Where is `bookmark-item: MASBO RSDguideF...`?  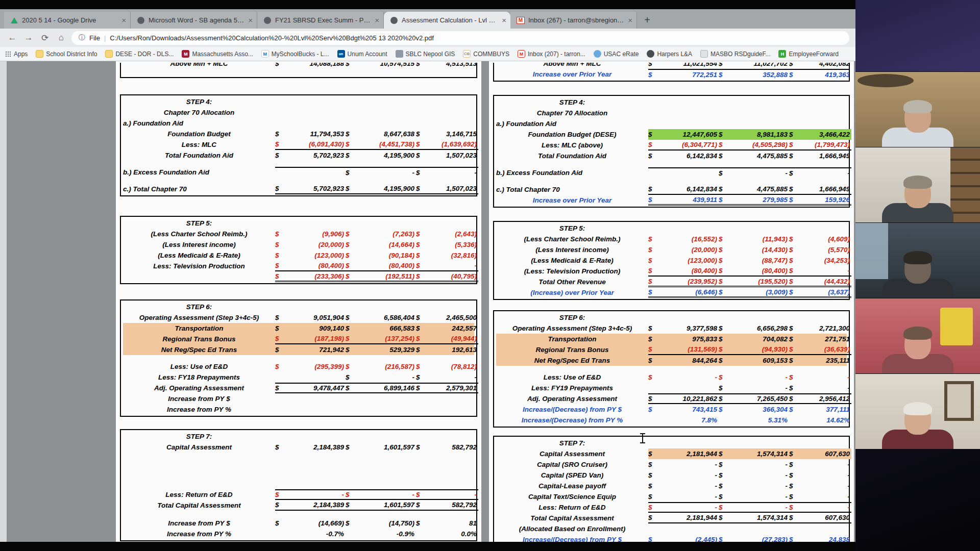 bookmark-item: MASBO RSDguideF... is located at coordinates (735, 54).